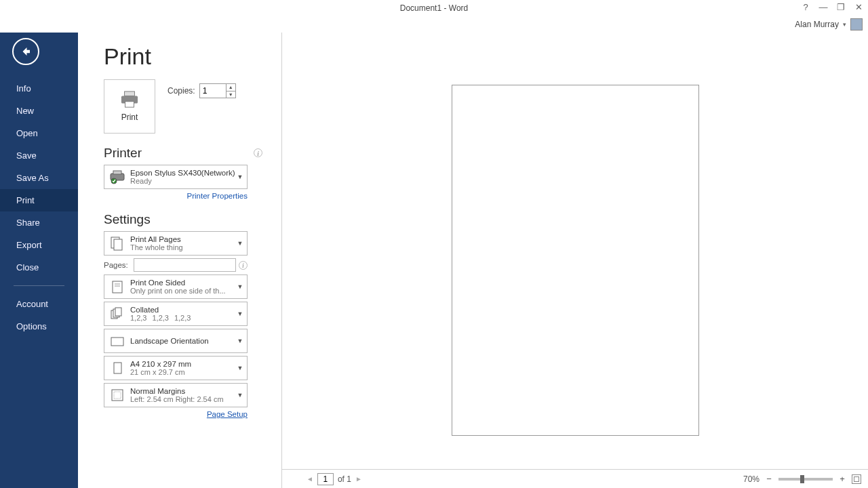  I want to click on fit-to-window-icon, so click(856, 479).